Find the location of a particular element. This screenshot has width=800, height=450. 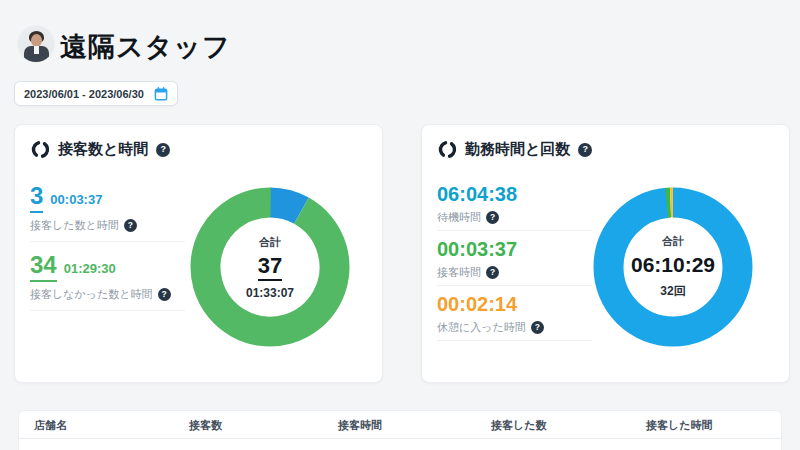

worktime-donut: 合計 06:10:29 32回 is located at coordinates (673, 267).